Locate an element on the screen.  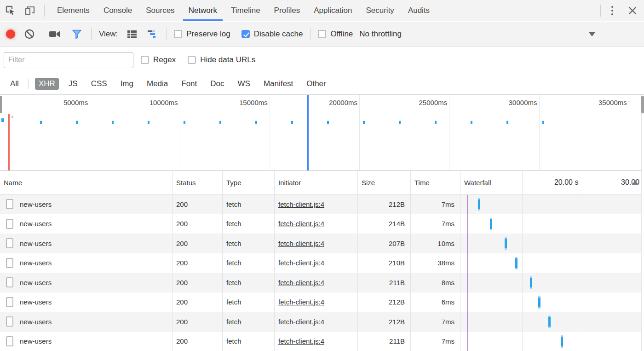
view-list-icon is located at coordinates (132, 34).